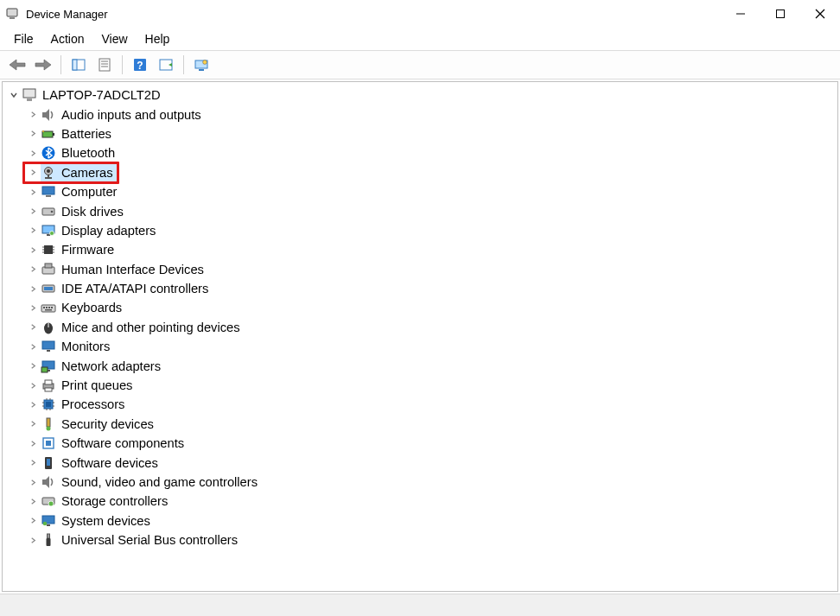 The image size is (840, 616). Describe the element at coordinates (432, 365) in the screenshot. I see `tree-category: Network adapters` at that location.